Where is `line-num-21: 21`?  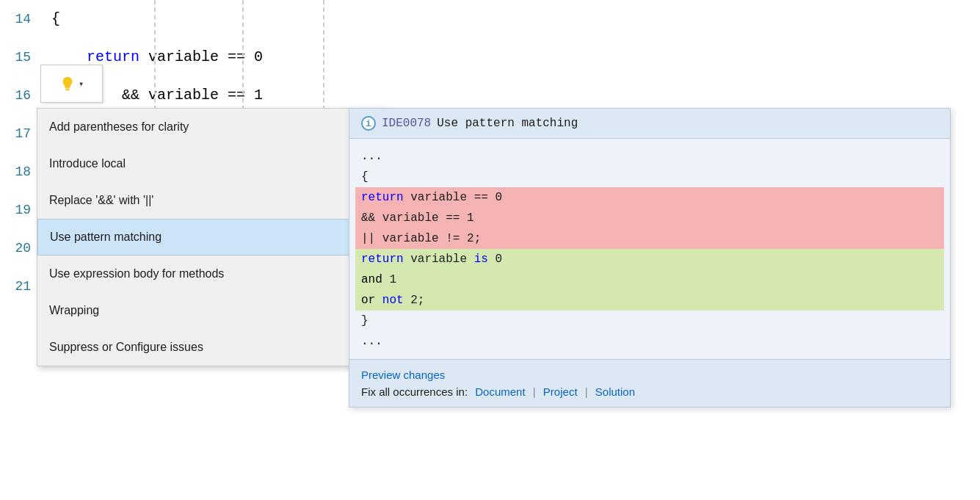
line-num-21: 21 is located at coordinates (15, 286).